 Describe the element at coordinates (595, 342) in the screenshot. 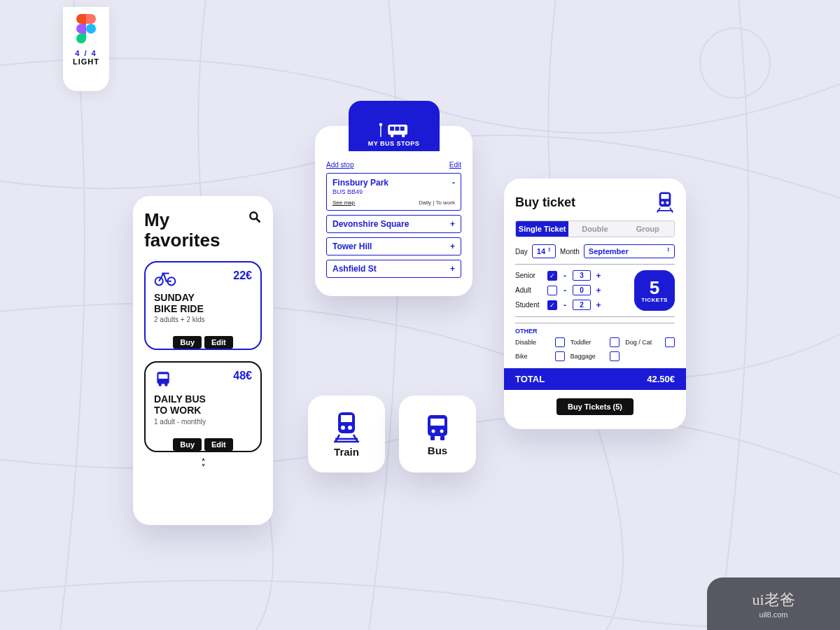

I see `other-option: Toddler` at that location.